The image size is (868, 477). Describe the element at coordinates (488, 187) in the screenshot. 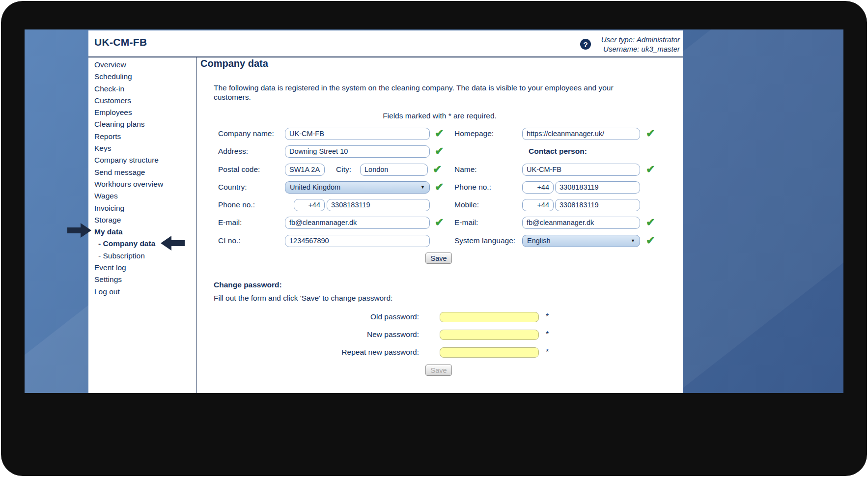

I see `contact-phone-label: Phone no.:` at that location.